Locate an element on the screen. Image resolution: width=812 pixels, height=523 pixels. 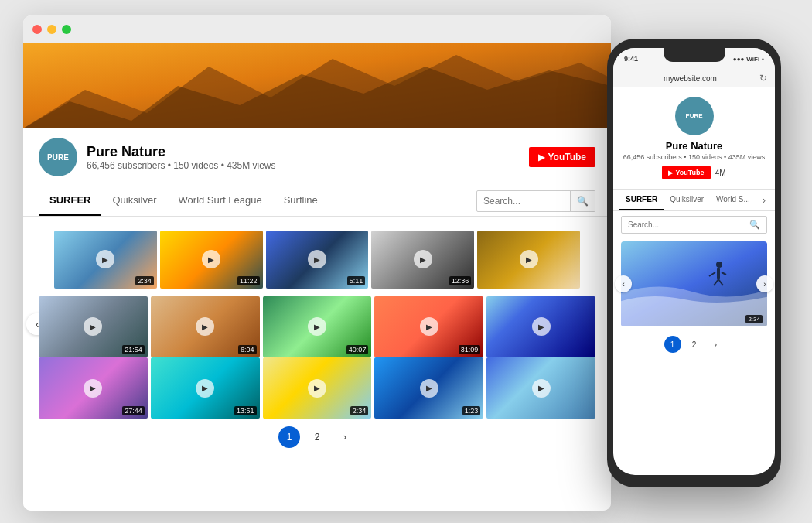
video-thumb-11: ▶ 27:44 is located at coordinates (93, 388).